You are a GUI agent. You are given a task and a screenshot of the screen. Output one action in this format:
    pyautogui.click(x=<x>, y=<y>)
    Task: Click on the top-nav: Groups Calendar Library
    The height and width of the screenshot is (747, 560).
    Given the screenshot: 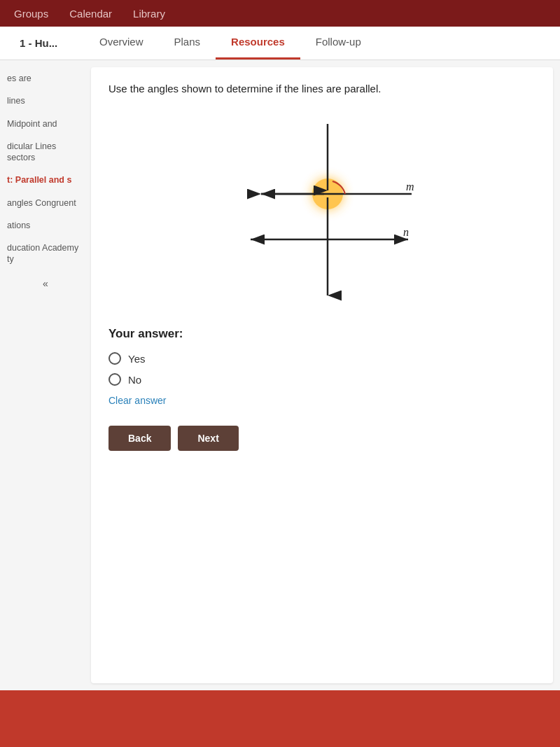 What is the action you would take?
    pyautogui.click(x=280, y=13)
    